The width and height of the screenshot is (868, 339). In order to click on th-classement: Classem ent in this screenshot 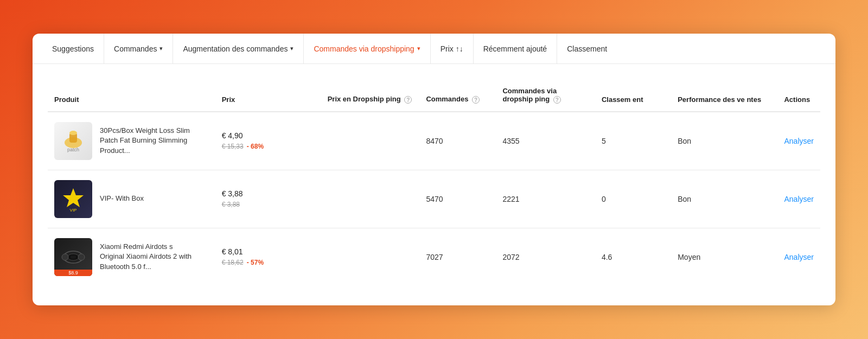, I will do `click(633, 95)`.